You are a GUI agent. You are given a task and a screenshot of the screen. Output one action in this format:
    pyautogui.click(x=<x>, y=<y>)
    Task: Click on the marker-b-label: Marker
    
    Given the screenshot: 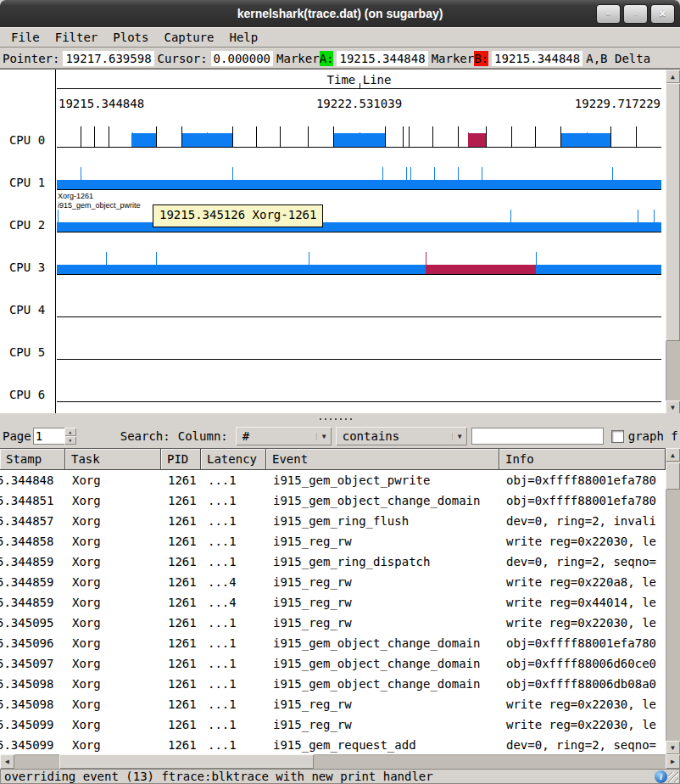 What is the action you would take?
    pyautogui.click(x=453, y=59)
    